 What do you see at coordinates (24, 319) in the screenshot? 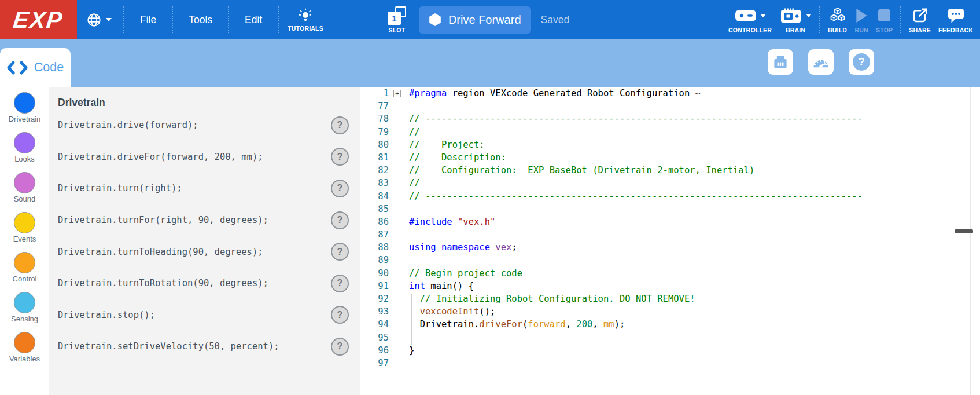
I see `category-label: Sensing` at bounding box center [24, 319].